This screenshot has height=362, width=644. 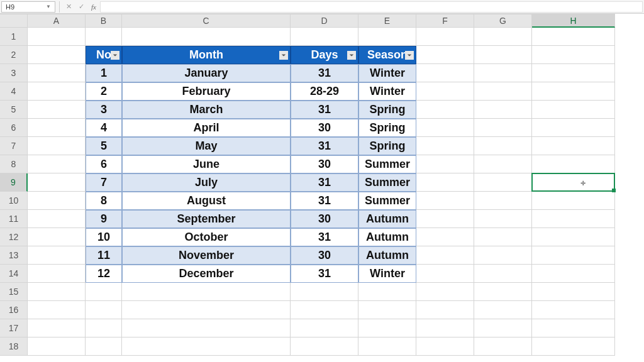 What do you see at coordinates (445, 310) in the screenshot?
I see `cell-F16` at bounding box center [445, 310].